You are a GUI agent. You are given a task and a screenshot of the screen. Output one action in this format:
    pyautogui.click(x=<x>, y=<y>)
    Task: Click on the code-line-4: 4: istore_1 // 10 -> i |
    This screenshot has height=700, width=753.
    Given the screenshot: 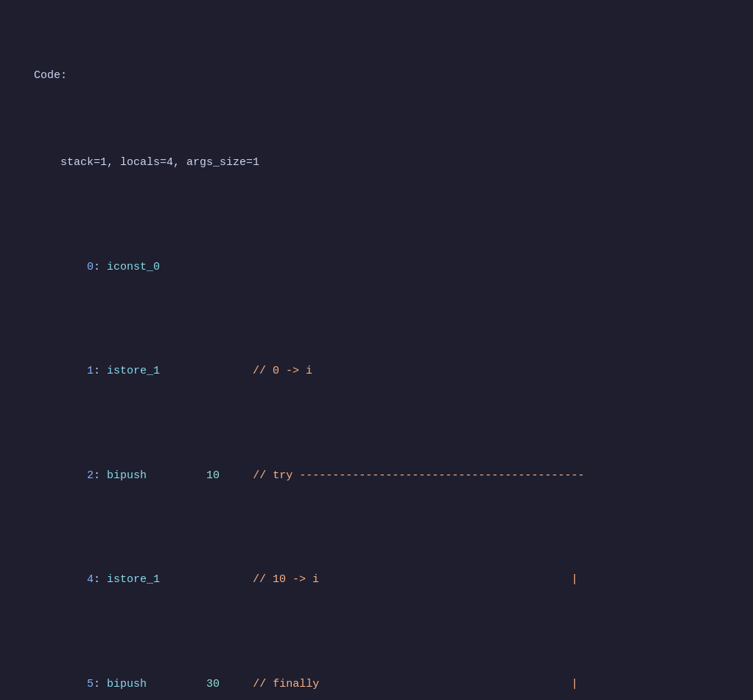 What is the action you would take?
    pyautogui.click(x=376, y=580)
    